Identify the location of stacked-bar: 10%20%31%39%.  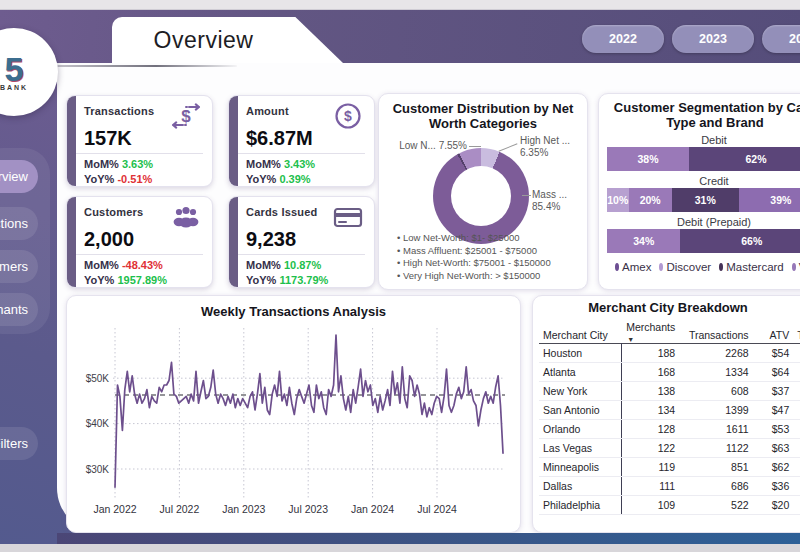
(704, 200).